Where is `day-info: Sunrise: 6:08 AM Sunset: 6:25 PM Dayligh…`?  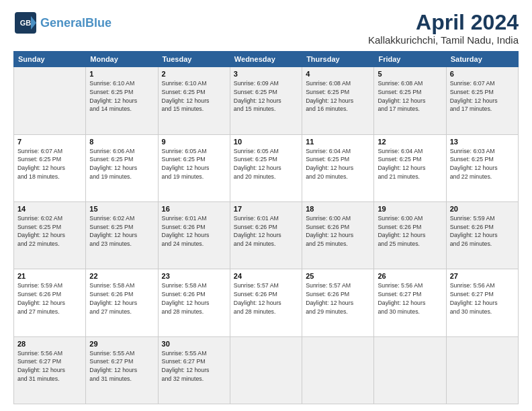
day-info: Sunrise: 6:08 AM Sunset: 6:25 PM Dayligh… is located at coordinates (338, 97).